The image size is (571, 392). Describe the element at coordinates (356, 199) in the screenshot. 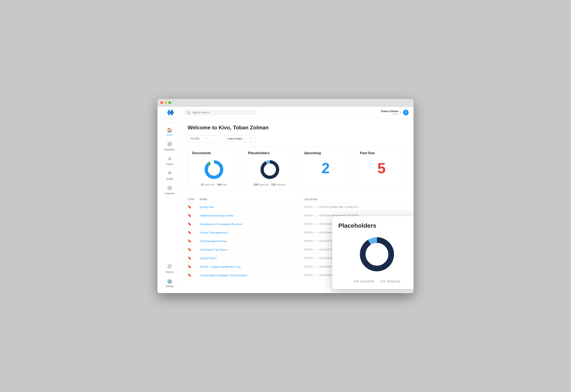

I see `col-location: Location` at that location.